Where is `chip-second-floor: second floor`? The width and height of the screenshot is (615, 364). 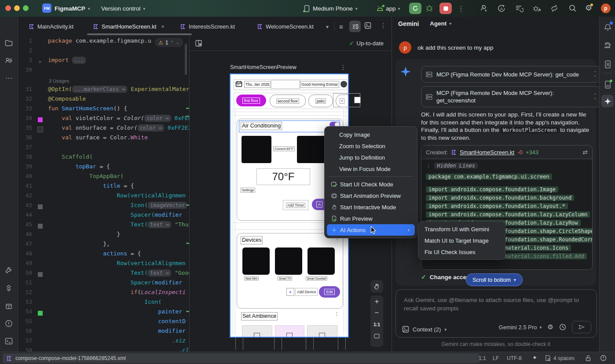
chip-second-floor: second floor is located at coordinates (288, 101).